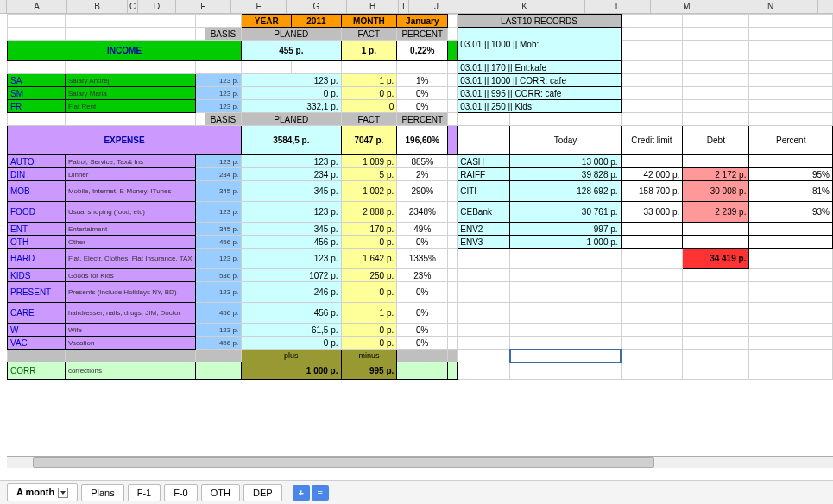 This screenshot has height=504, width=833. I want to click on expense-code: FOOD, so click(36, 212).